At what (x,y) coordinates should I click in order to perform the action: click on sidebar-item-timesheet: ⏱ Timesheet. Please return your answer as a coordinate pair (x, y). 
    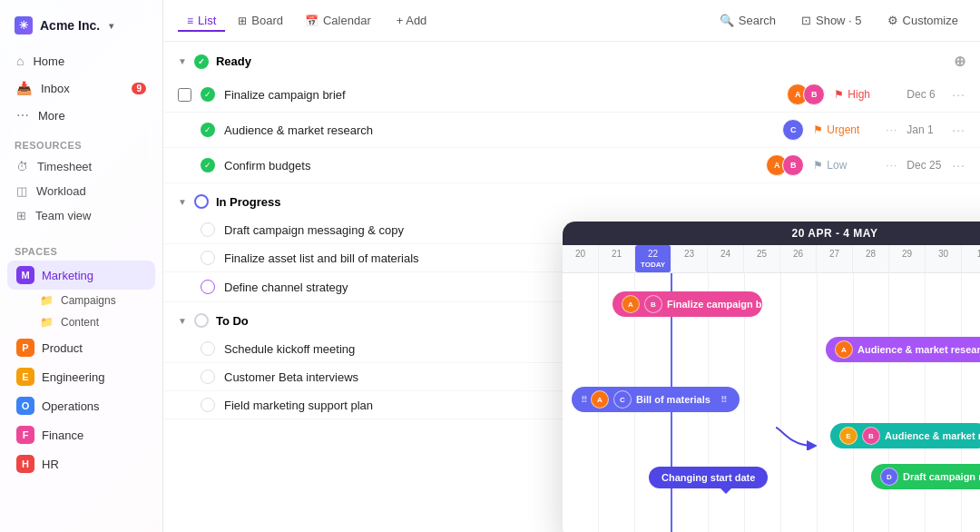
    Looking at the image, I should click on (82, 167).